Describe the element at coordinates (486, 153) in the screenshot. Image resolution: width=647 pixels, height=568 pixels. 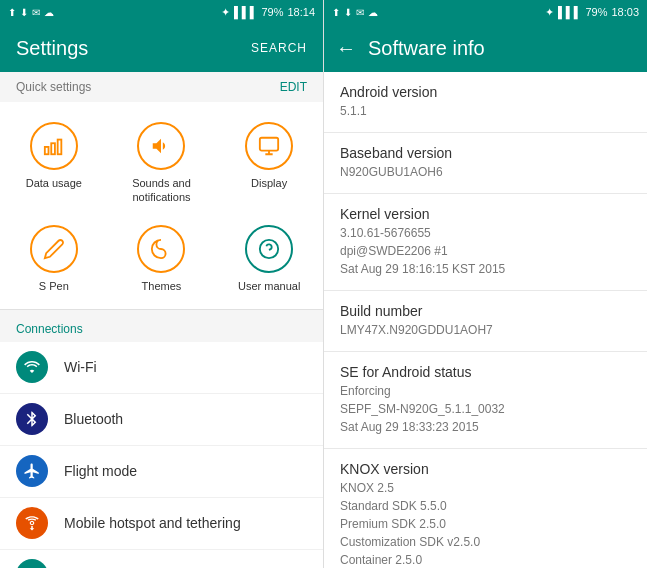
I see `baseband-version-label: Baseband version` at that location.